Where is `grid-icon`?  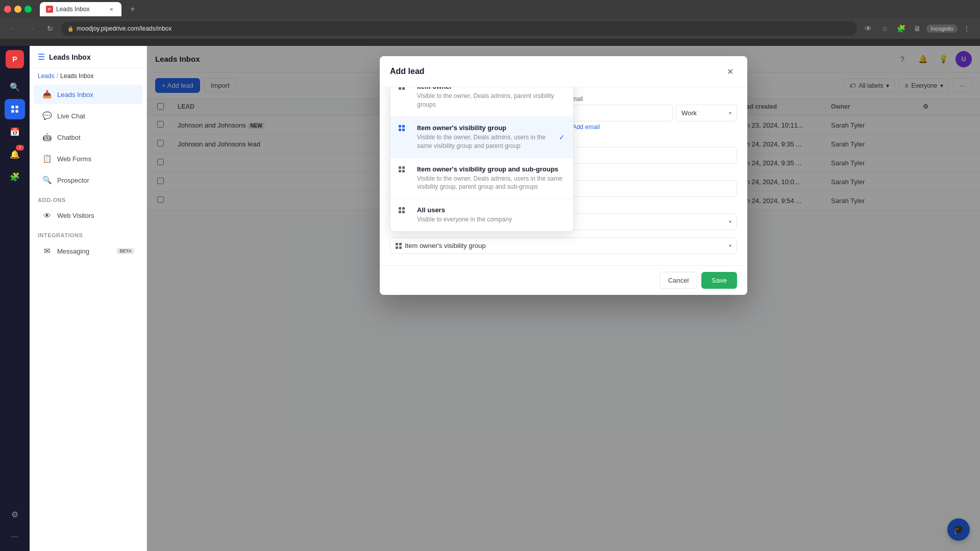
grid-icon is located at coordinates (399, 246).